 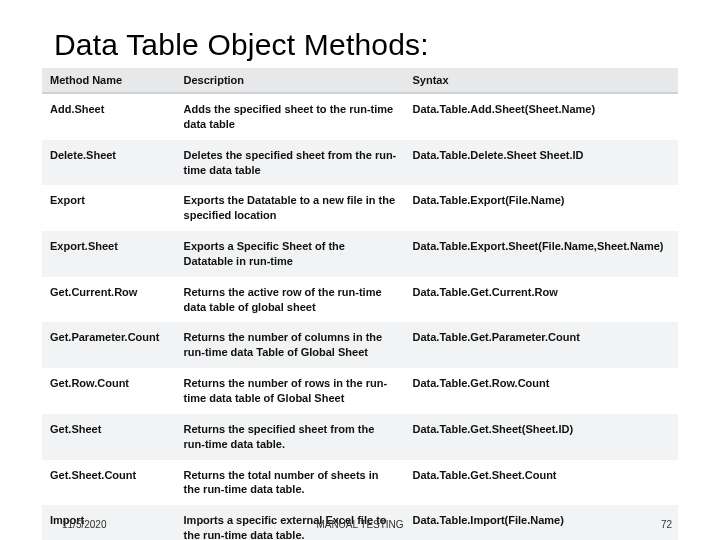 I want to click on cell-description: Returns the specified sheet from the run…, so click(x=290, y=437).